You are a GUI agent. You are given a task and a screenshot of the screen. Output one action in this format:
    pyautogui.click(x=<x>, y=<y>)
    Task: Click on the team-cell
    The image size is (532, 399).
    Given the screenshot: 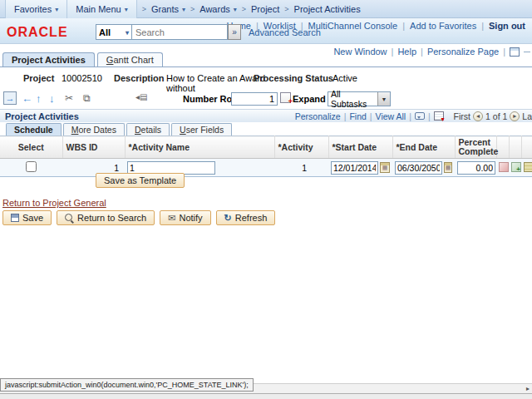 What is the action you would take?
    pyautogui.click(x=515, y=168)
    